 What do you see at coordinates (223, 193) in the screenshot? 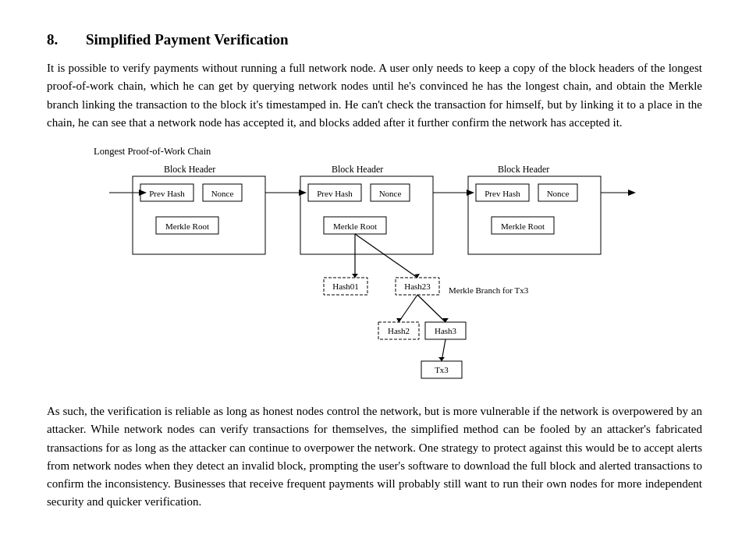
I see `block1-nonce: Nonce` at bounding box center [223, 193].